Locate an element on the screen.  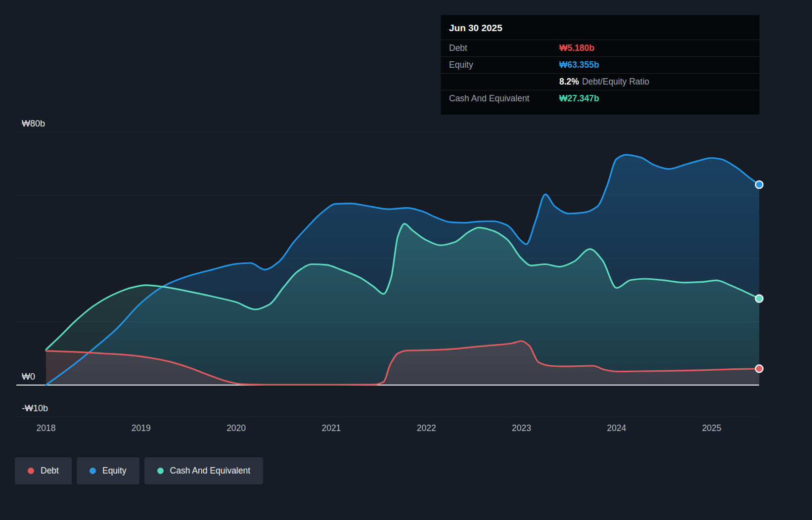
tooltip-cash-label: Cash And Equivalent is located at coordinates (504, 99).